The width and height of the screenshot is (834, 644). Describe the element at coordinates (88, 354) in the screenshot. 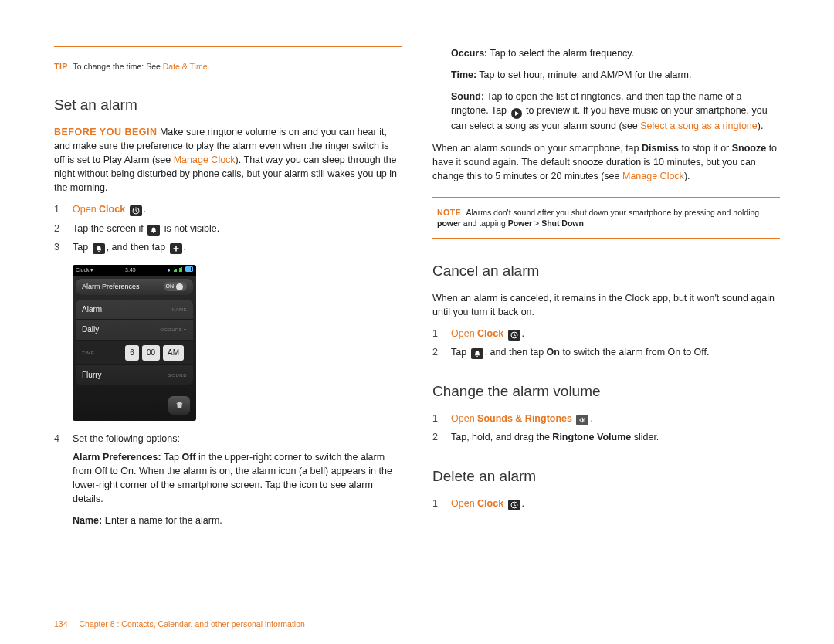

I see `time-label: TIME` at that location.